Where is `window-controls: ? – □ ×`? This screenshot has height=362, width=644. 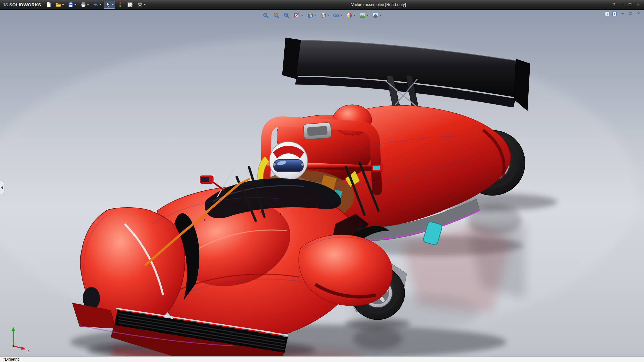 window-controls: ? – □ × is located at coordinates (626, 5).